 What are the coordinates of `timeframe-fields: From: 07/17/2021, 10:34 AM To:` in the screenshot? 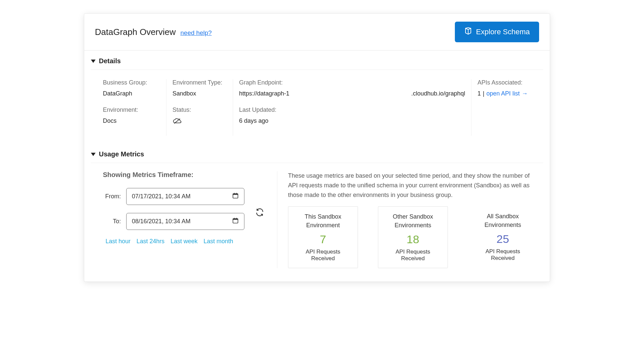 It's located at (174, 213).